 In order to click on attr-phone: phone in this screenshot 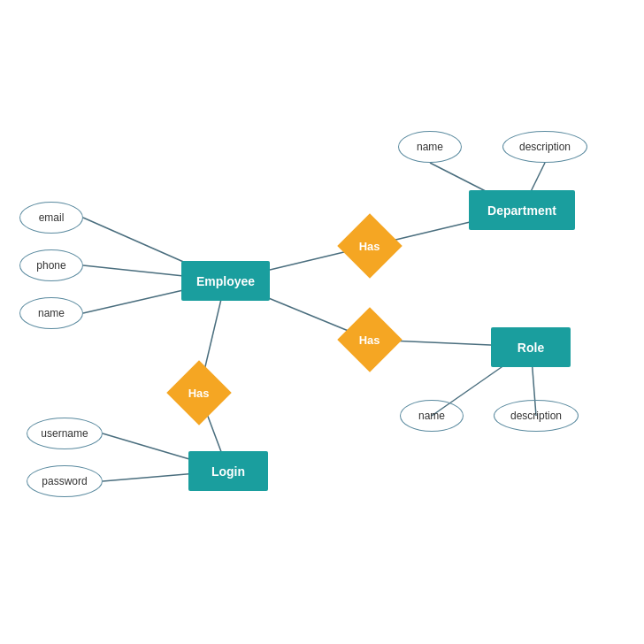, I will do `click(51, 265)`.